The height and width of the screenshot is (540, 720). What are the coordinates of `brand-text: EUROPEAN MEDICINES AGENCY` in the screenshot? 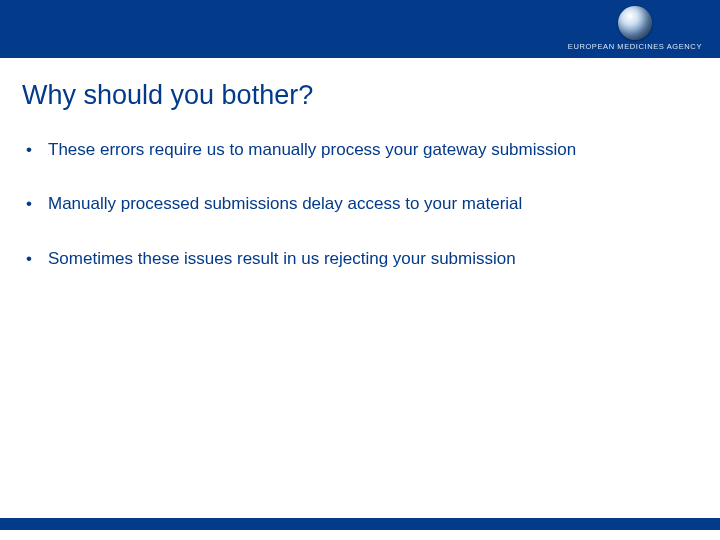 It's located at (635, 46).